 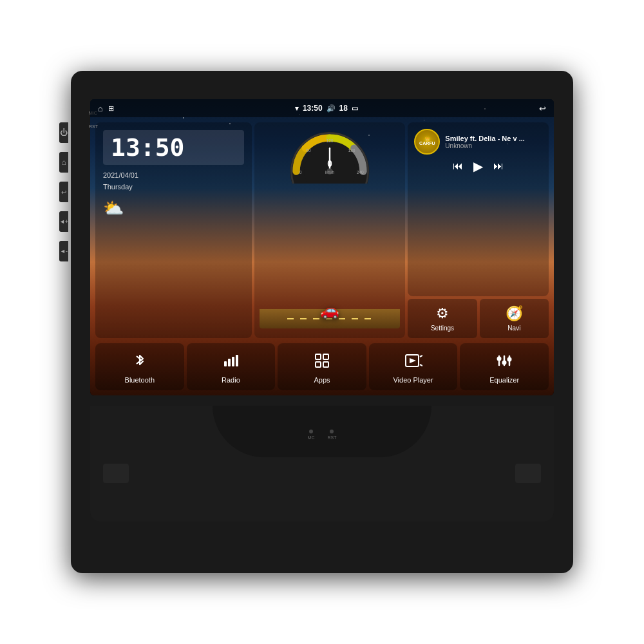 I want to click on back-status-icon: ↩, so click(x=542, y=108).